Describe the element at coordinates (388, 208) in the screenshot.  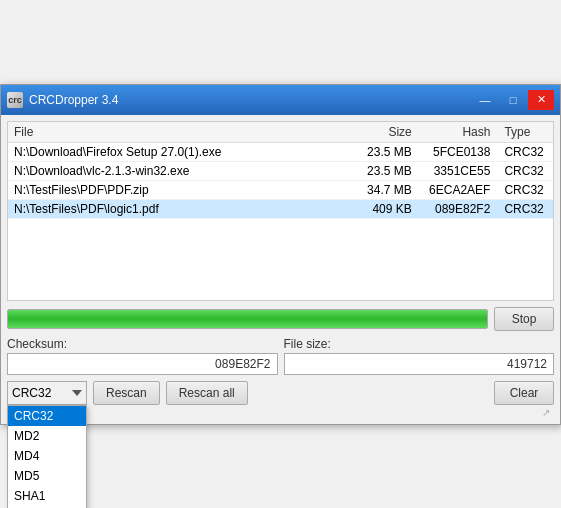
I see `cell-size: 409 KB` at that location.